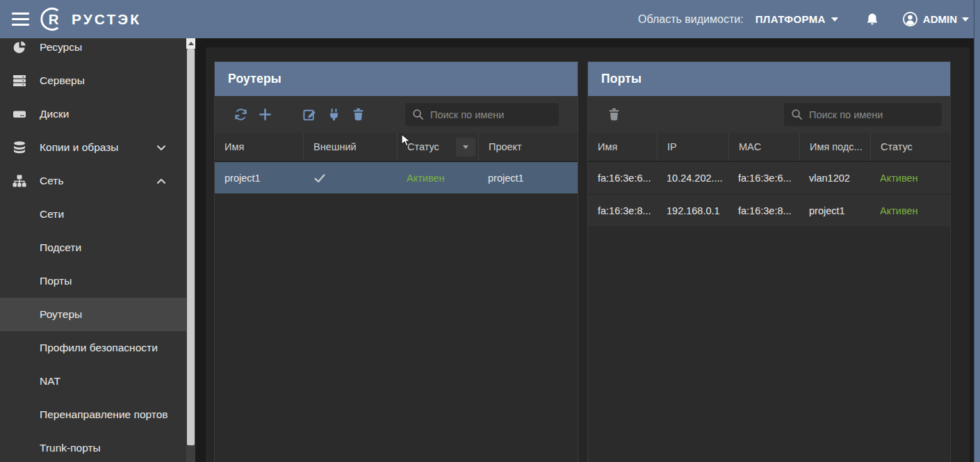 This screenshot has height=462, width=980. I want to click on sidebar-item-images: Копии и образы, so click(93, 148).